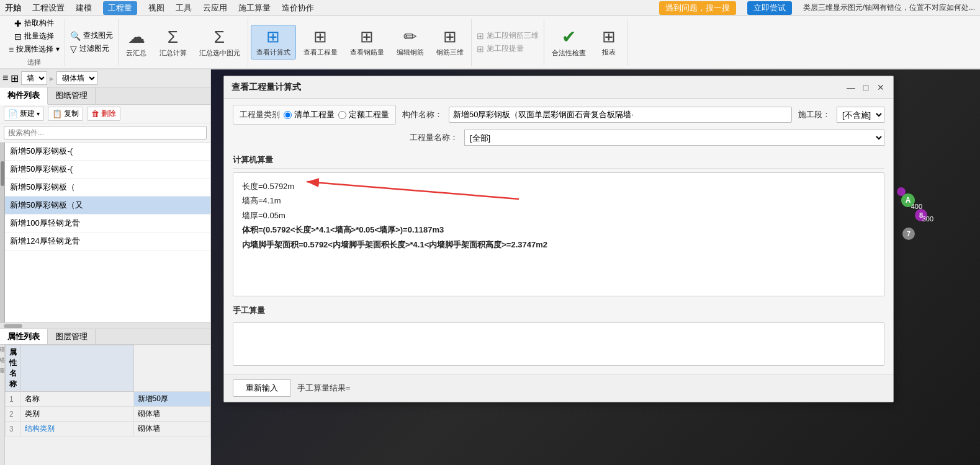 Image resolution: width=980 pixels, height=465 pixels. What do you see at coordinates (24, 96) in the screenshot?
I see `tab-component-list: 构件列表` at bounding box center [24, 96].